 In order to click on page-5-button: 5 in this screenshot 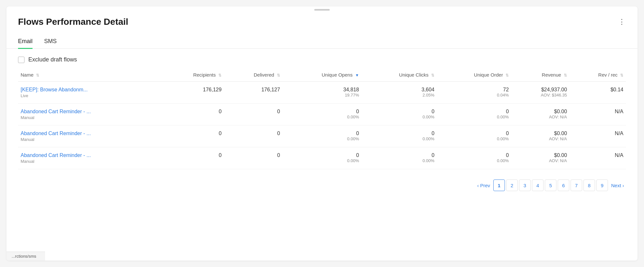, I will do `click(551, 185)`.